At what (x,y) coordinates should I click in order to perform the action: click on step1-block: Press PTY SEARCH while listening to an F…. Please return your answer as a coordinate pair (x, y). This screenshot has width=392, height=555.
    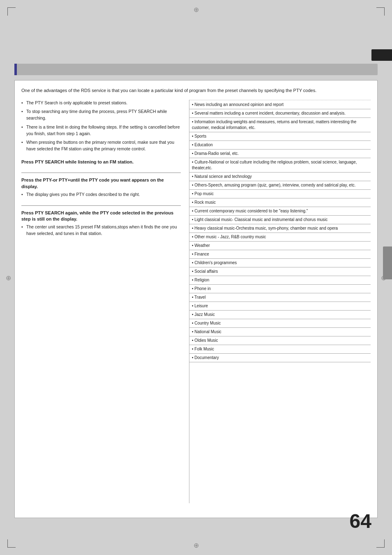
    Looking at the image, I should click on (101, 162).